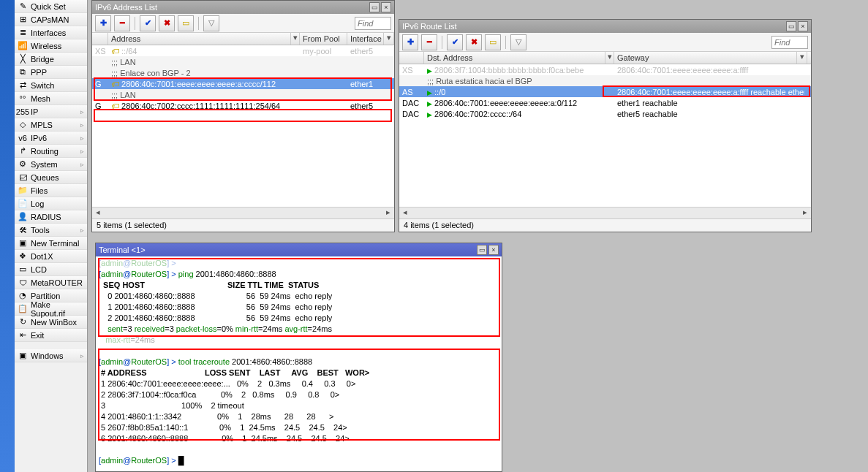 This screenshot has height=472, width=868. Describe the element at coordinates (51, 138) in the screenshot. I see `sidebar-item-ipv6: v6IPv6▹` at that location.